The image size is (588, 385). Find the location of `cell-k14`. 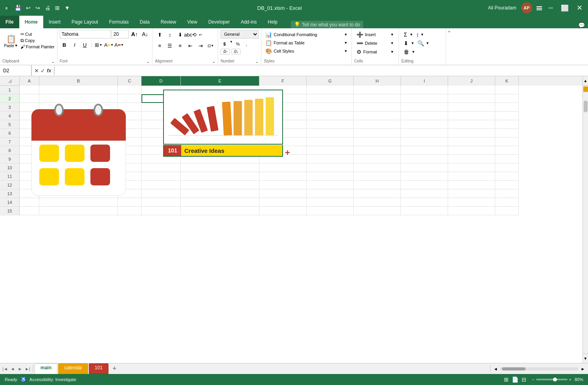

cell-k14 is located at coordinates (507, 202).